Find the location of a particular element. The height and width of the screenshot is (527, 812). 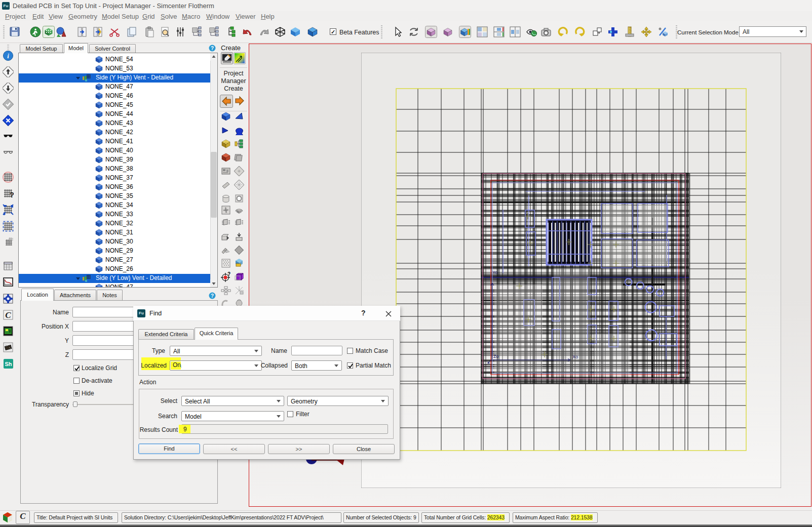

svg-text: Yo is located at coordinates (495, 272).